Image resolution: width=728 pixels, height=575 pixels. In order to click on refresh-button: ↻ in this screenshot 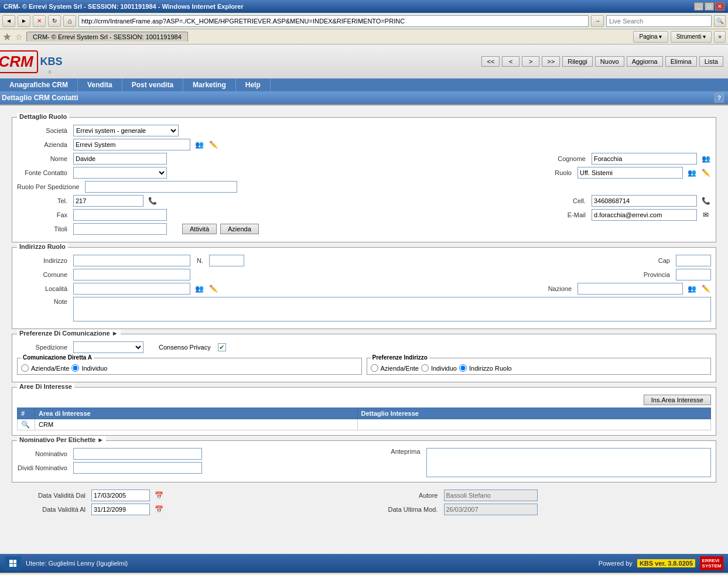, I will do `click(54, 21)`.